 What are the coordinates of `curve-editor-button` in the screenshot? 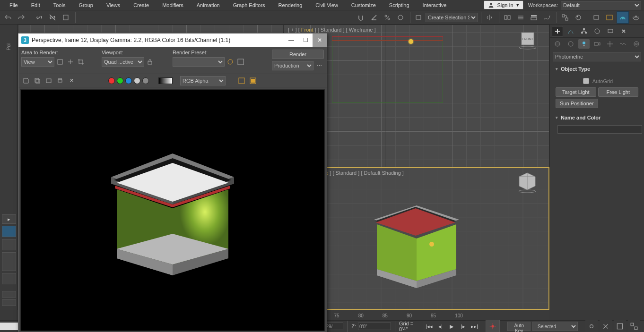 It's located at (547, 17).